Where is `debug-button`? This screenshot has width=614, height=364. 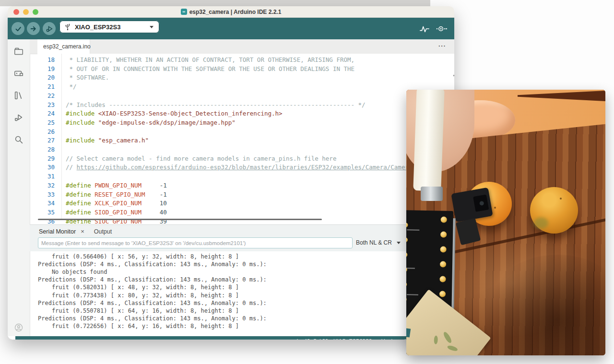
debug-button is located at coordinates (49, 29).